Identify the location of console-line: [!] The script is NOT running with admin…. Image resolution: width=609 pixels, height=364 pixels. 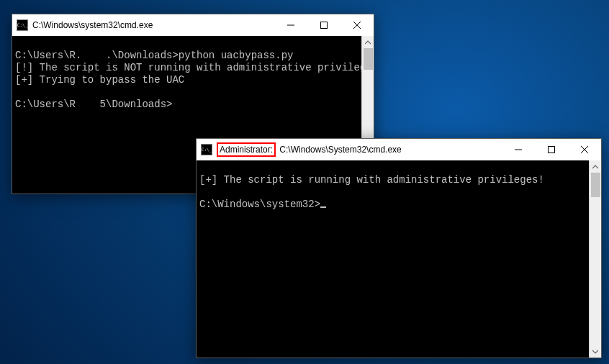
(194, 68).